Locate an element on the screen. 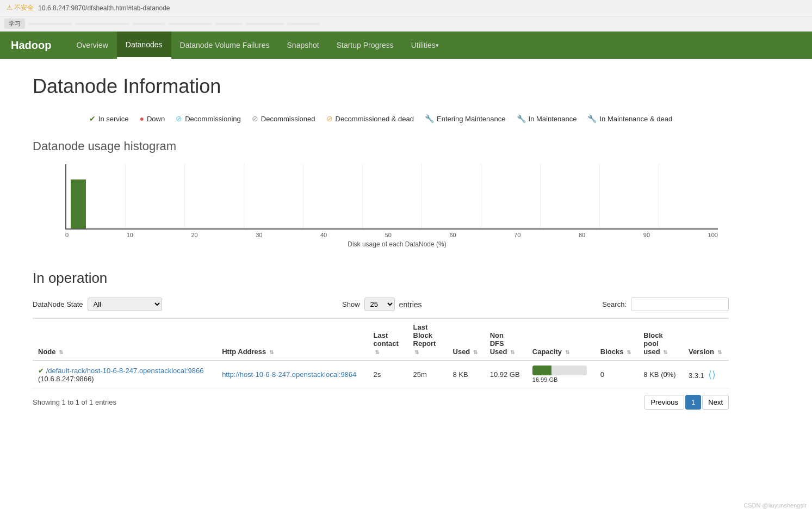  entering-maintenance-icon: 🔧 is located at coordinates (430, 119).